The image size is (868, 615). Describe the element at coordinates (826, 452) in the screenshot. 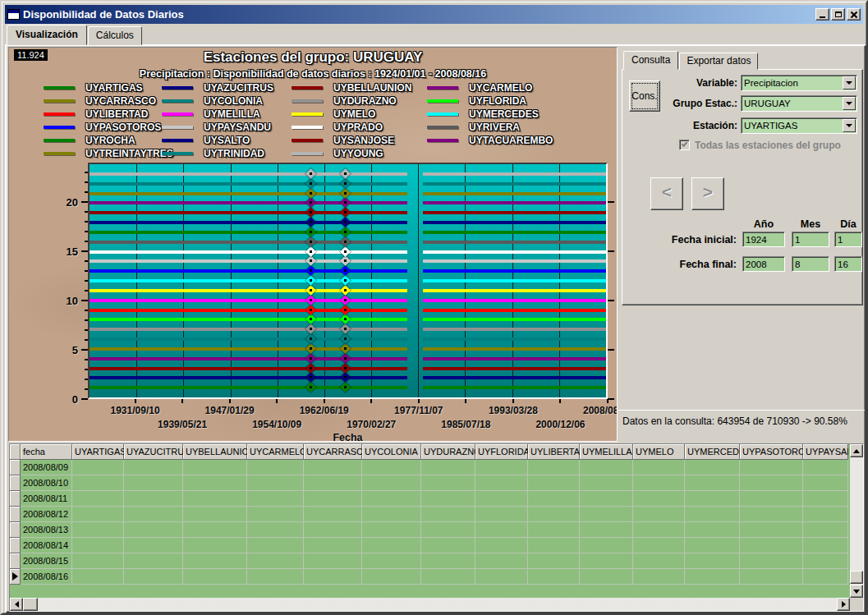

I see `table-header-cell: UYPAYSANDU` at that location.